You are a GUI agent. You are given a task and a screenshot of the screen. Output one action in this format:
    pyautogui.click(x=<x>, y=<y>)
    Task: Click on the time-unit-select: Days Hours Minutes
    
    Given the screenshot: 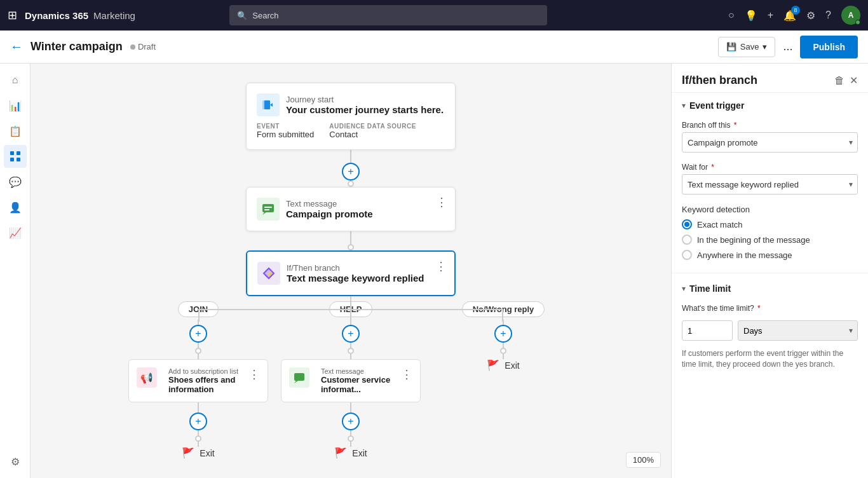 What is the action you would take?
    pyautogui.click(x=798, y=331)
    